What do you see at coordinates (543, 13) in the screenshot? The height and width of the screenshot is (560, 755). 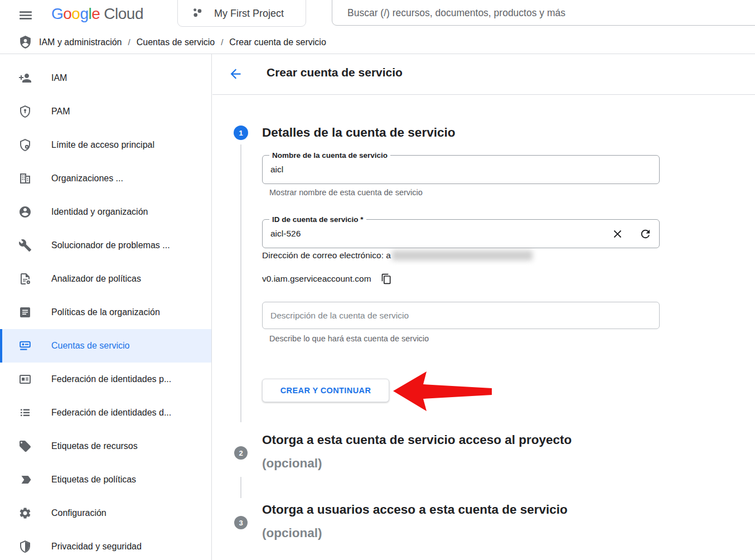 I see `search-input: Buscar (/) recursos, documentos, product…` at bounding box center [543, 13].